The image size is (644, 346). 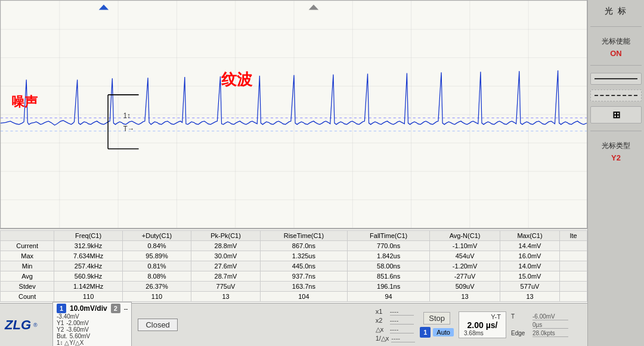 I want to click on depth-label: 3.68ms, so click(x=482, y=333).